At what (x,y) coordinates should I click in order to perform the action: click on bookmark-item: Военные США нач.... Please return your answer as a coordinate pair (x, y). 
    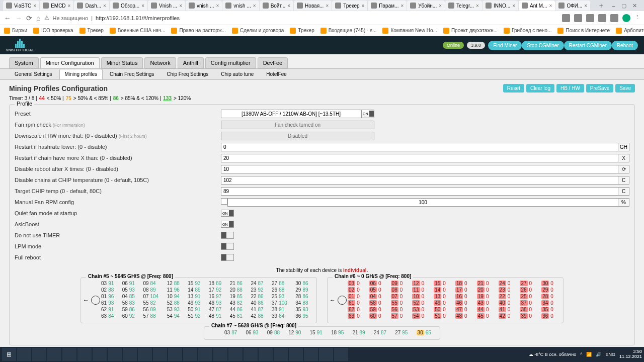
    Looking at the image, I should click on (138, 31).